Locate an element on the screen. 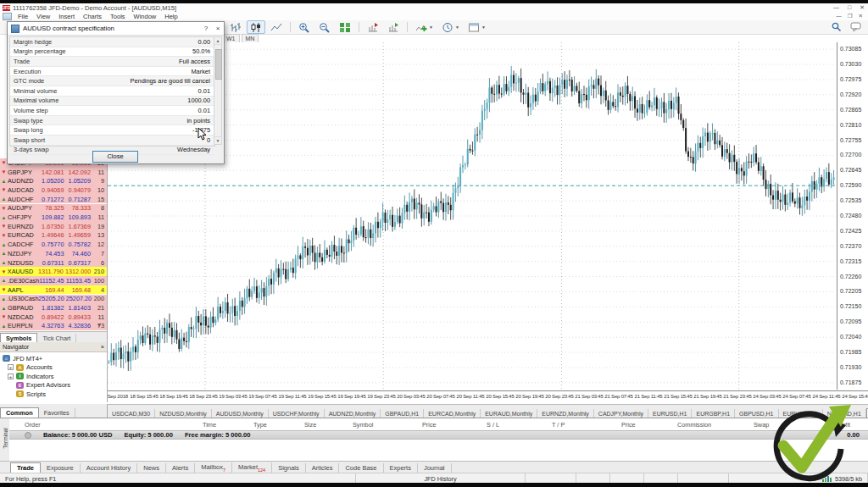 The image size is (868, 487). market-watch-scroll-down-icon: ▼ is located at coordinates (99, 325).